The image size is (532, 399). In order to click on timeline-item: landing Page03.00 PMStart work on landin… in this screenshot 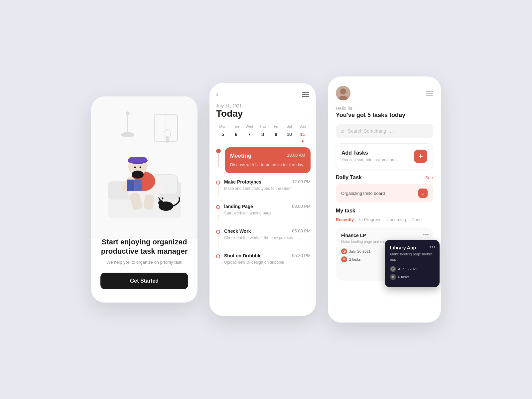, I will do `click(266, 213)`.